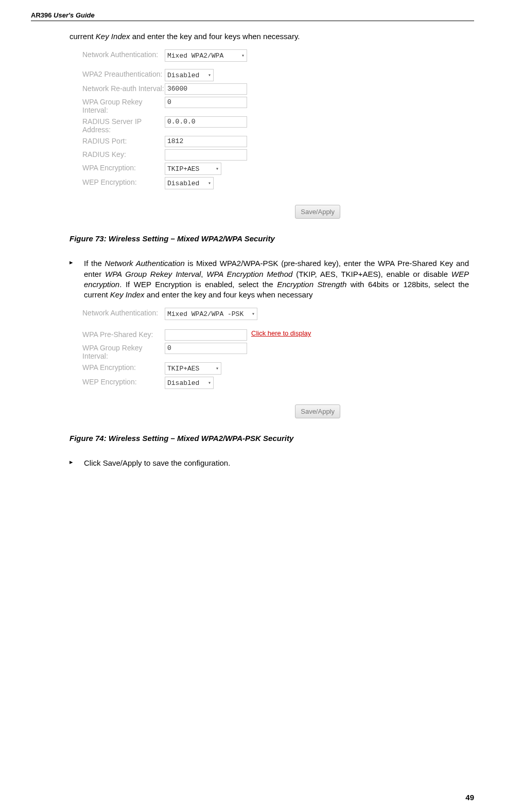  Describe the element at coordinates (269, 279) in the screenshot. I see `bullet-item-1: ▸ If the Network Authentication is Mixed…` at that location.